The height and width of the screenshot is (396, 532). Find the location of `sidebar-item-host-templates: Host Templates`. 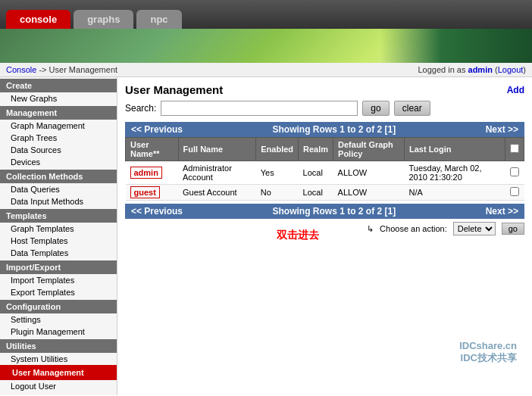

sidebar-item-host-templates: Host Templates is located at coordinates (58, 241).